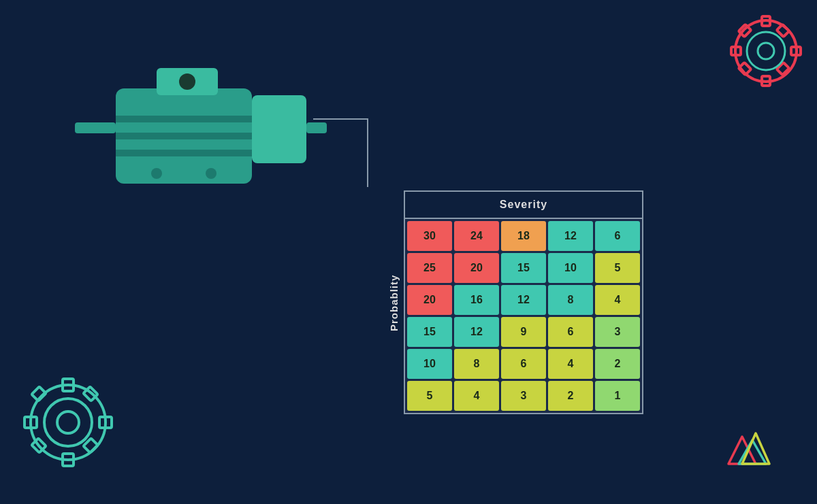 This screenshot has width=817, height=504. I want to click on matrix-cell-r1-c3: 10, so click(571, 268).